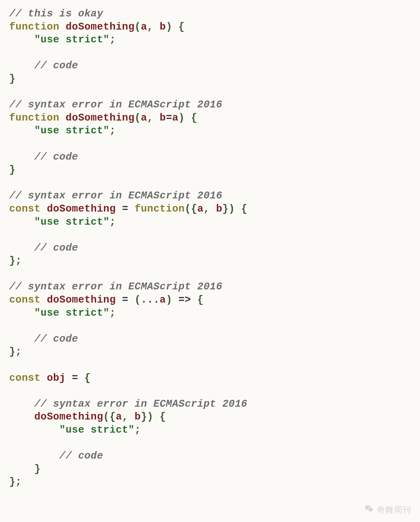  Describe the element at coordinates (185, 300) in the screenshot. I see `code-token: =>` at that location.